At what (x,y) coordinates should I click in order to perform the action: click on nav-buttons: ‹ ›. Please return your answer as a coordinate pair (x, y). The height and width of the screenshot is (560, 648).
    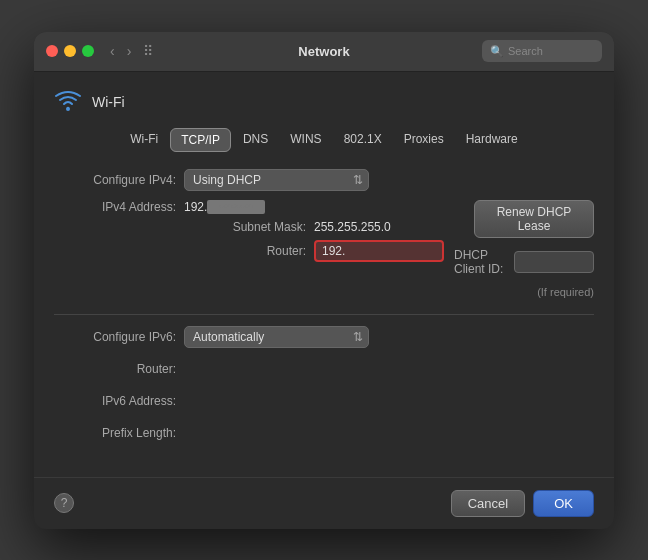
    Looking at the image, I should click on (120, 51).